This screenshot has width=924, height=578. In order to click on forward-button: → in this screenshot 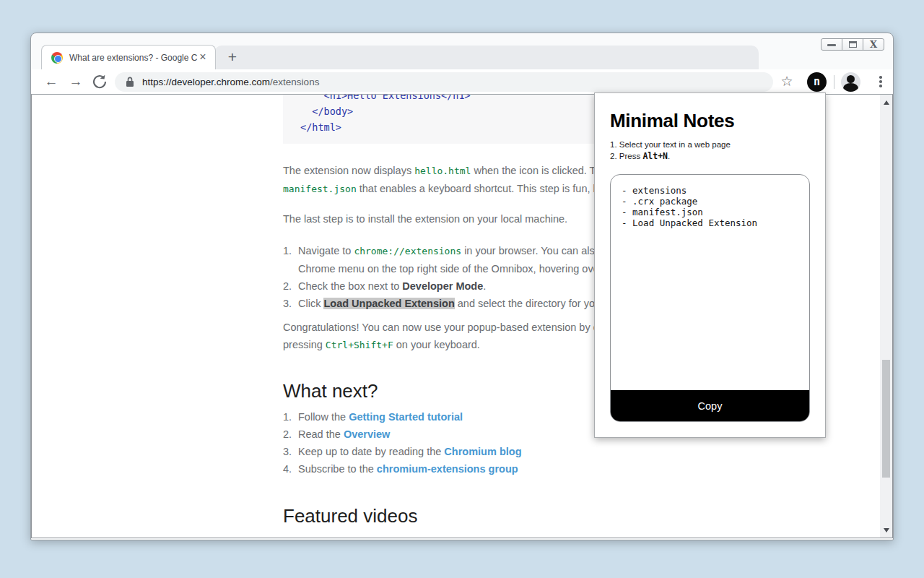, I will do `click(76, 82)`.